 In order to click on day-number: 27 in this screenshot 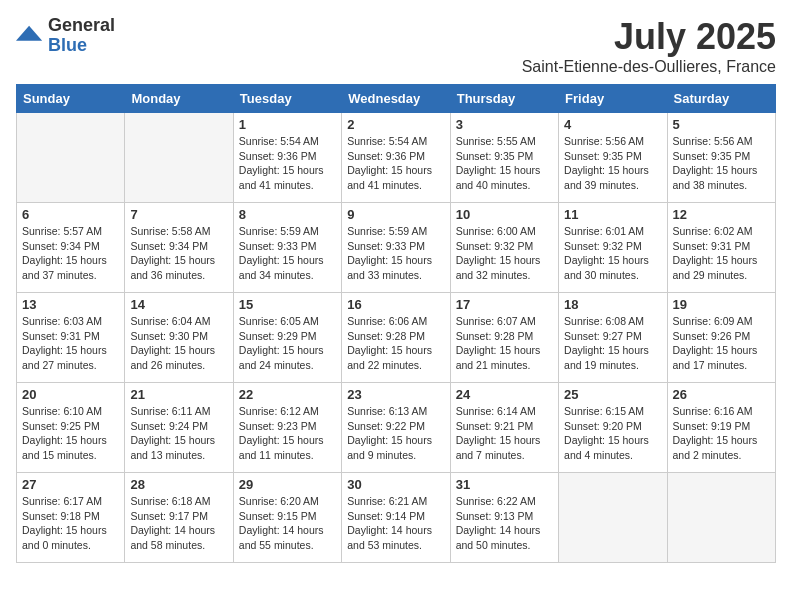, I will do `click(70, 484)`.